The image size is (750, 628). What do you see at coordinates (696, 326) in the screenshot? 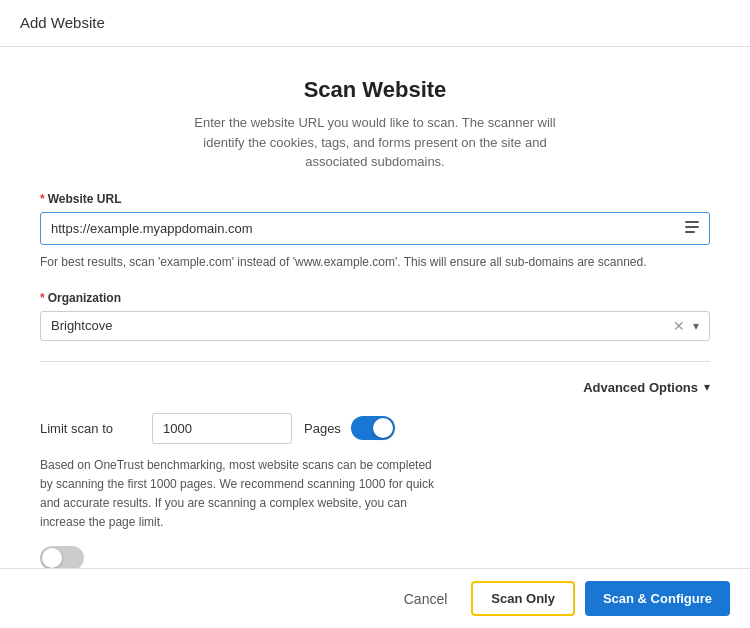
I see `chevron-down-icon: ▾` at bounding box center [696, 326].